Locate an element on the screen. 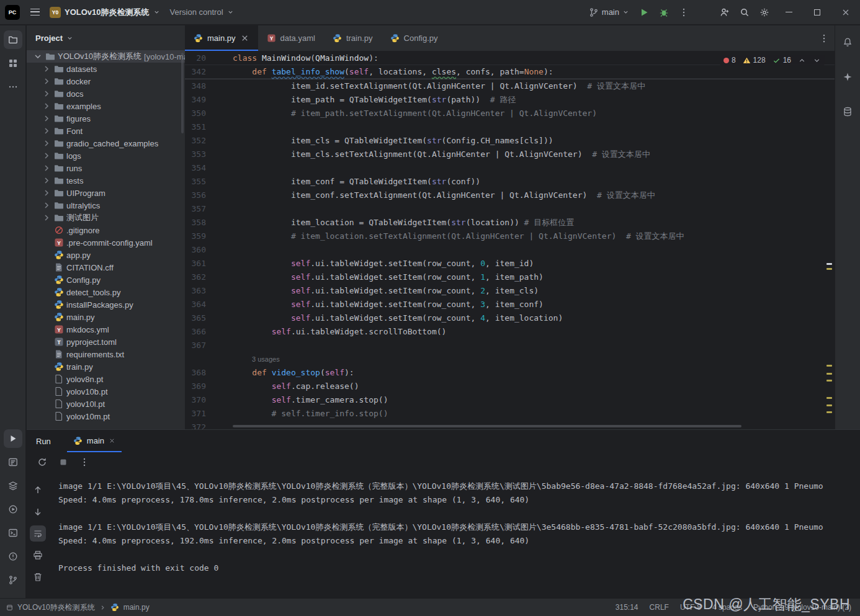 Image resolution: width=860 pixels, height=616 pixels. project-tool-button is located at coordinates (13, 40).